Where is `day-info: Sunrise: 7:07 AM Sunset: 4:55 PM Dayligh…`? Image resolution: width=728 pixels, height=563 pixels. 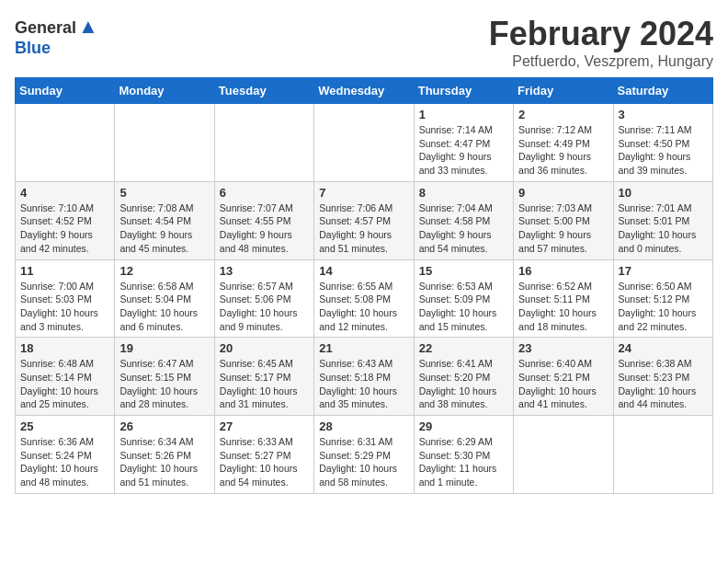 day-info: Sunrise: 7:07 AM Sunset: 4:55 PM Dayligh… is located at coordinates (265, 228).